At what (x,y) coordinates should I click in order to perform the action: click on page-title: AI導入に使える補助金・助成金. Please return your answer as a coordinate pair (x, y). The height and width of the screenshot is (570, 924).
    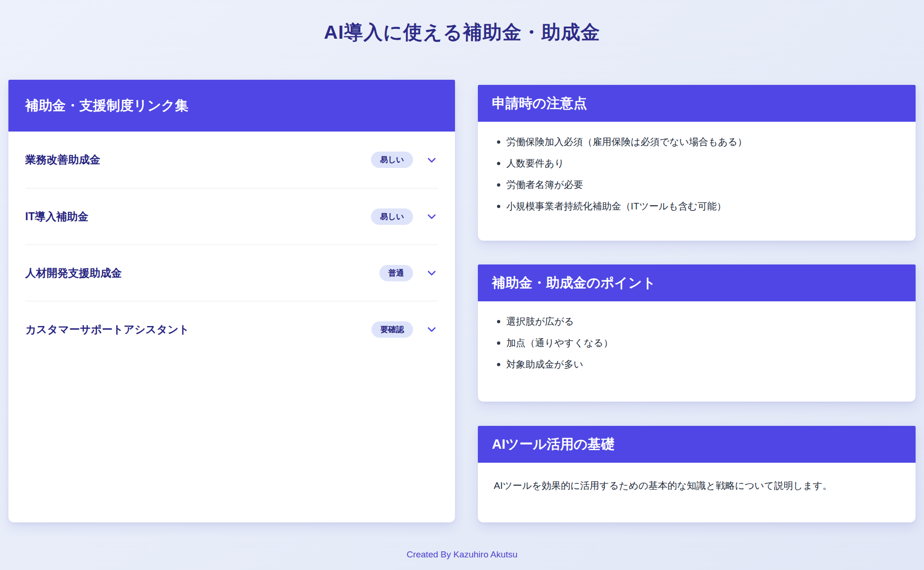
    Looking at the image, I should click on (462, 22).